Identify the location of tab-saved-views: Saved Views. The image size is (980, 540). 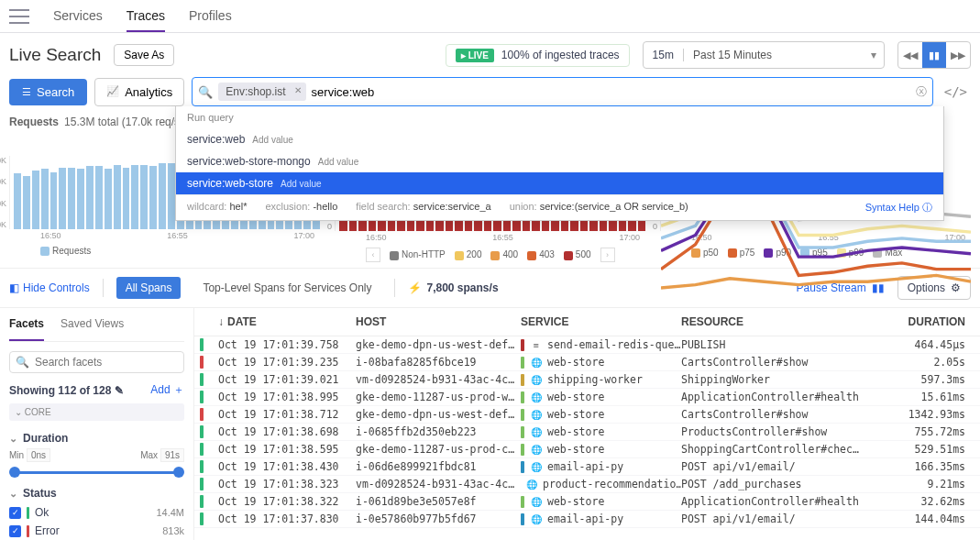
(92, 325).